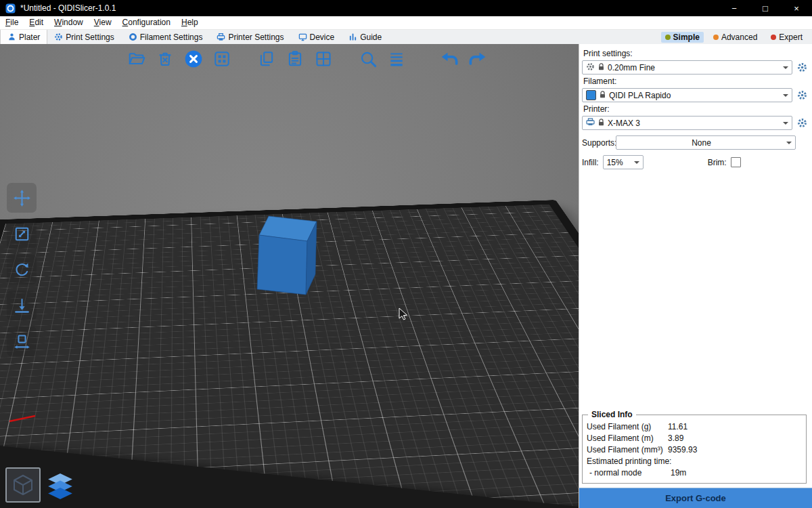 This screenshot has width=812, height=508. I want to click on print-settings-label: Print settings:, so click(696, 54).